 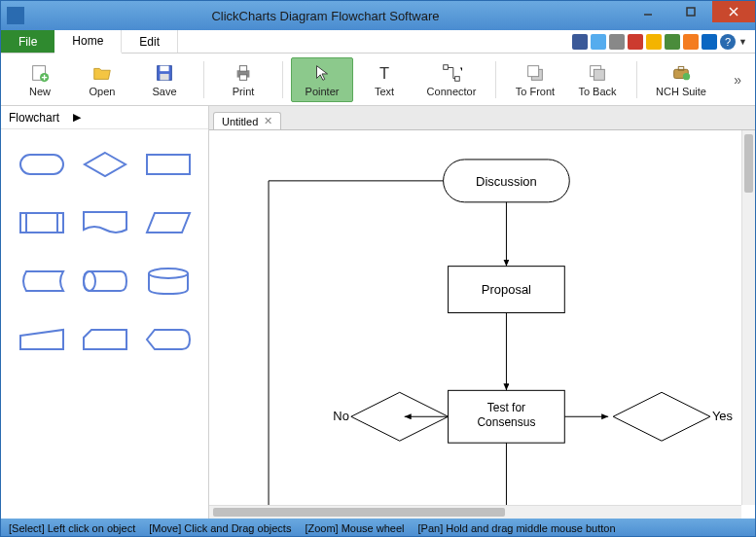 I want to click on nch-suite-button: NCH Suite, so click(x=681, y=80).